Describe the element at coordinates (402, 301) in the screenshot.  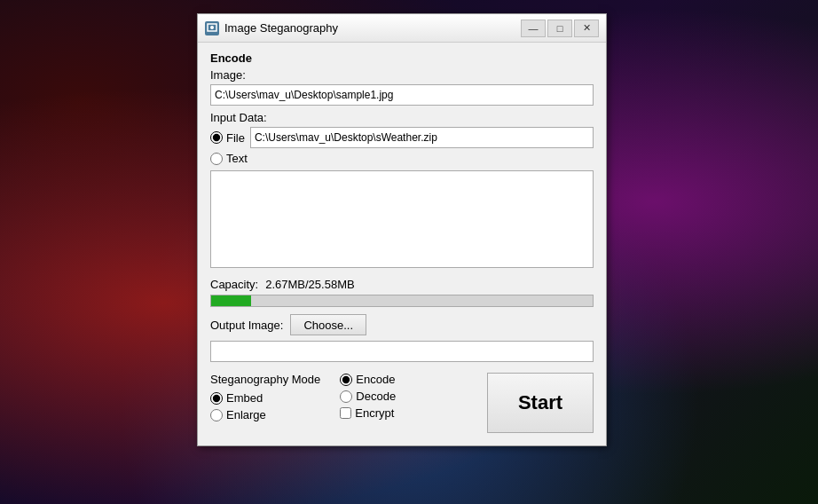
I see `progress-bar-container` at that location.